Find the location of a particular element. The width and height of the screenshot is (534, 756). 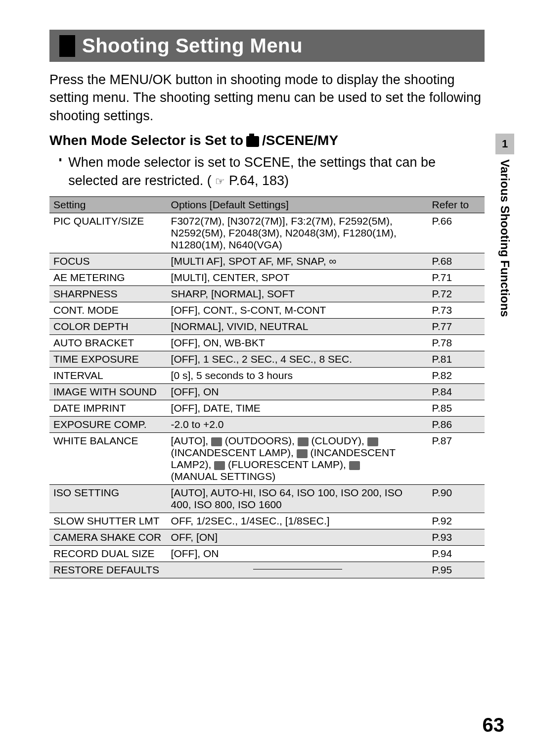

bullet-ref: P.64, 183) is located at coordinates (259, 181).